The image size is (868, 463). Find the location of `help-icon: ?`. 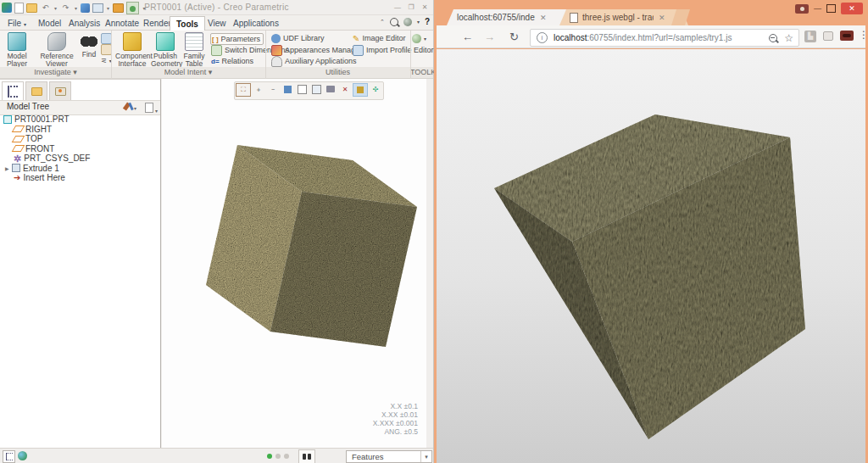

help-icon: ? is located at coordinates (427, 22).